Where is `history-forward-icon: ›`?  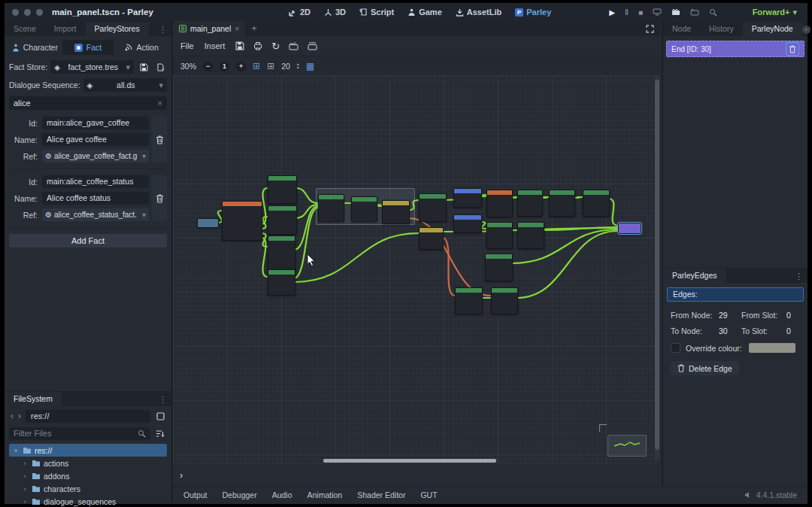
history-forward-icon: › is located at coordinates (20, 416).